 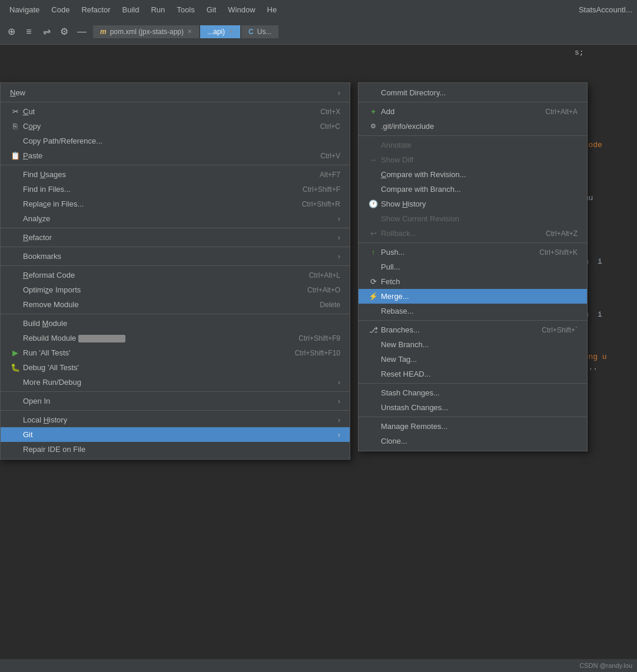 I want to click on menu-item-remove-module: Remove Module Delete, so click(x=175, y=305).